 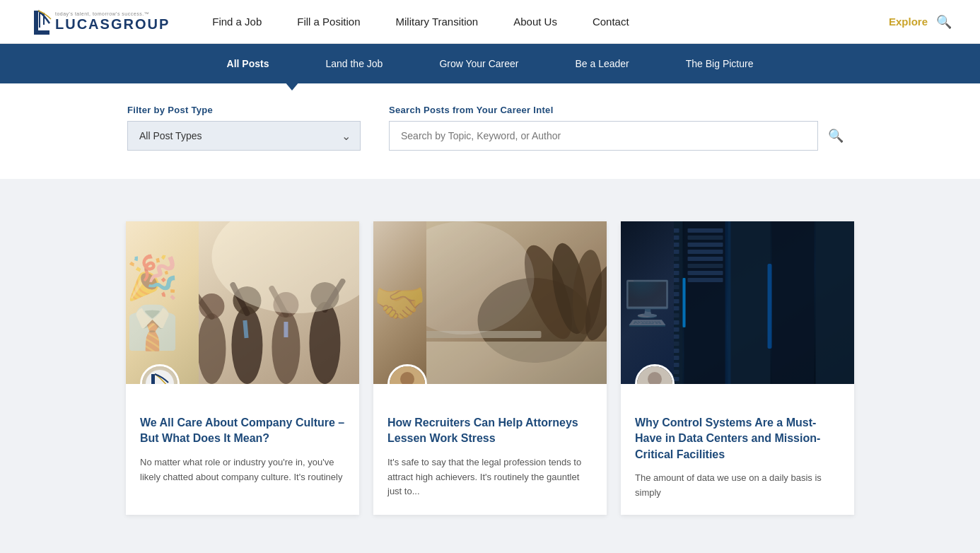 What do you see at coordinates (244, 110) in the screenshot?
I see `filter-post-type-label: Filter by Post Type` at bounding box center [244, 110].